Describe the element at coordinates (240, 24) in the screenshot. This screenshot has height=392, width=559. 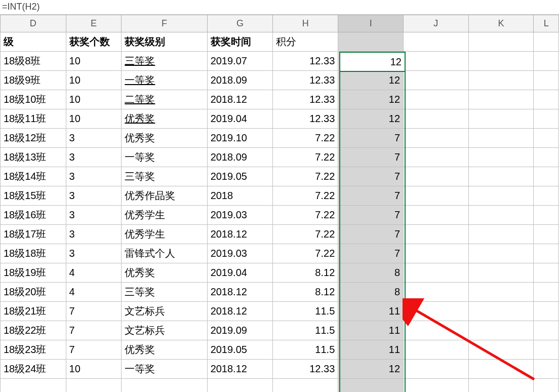
I see `col-header-G: G` at that location.